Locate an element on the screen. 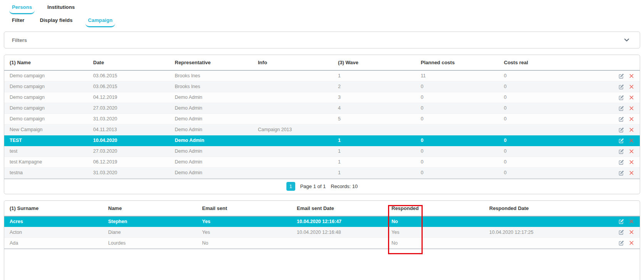 Image resolution: width=644 pixels, height=280 pixels. email-sent-cell: No is located at coordinates (249, 243).